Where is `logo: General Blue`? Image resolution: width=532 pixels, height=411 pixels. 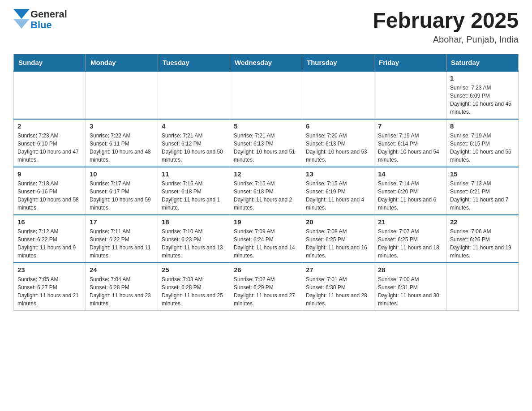 logo: General Blue is located at coordinates (40, 20).